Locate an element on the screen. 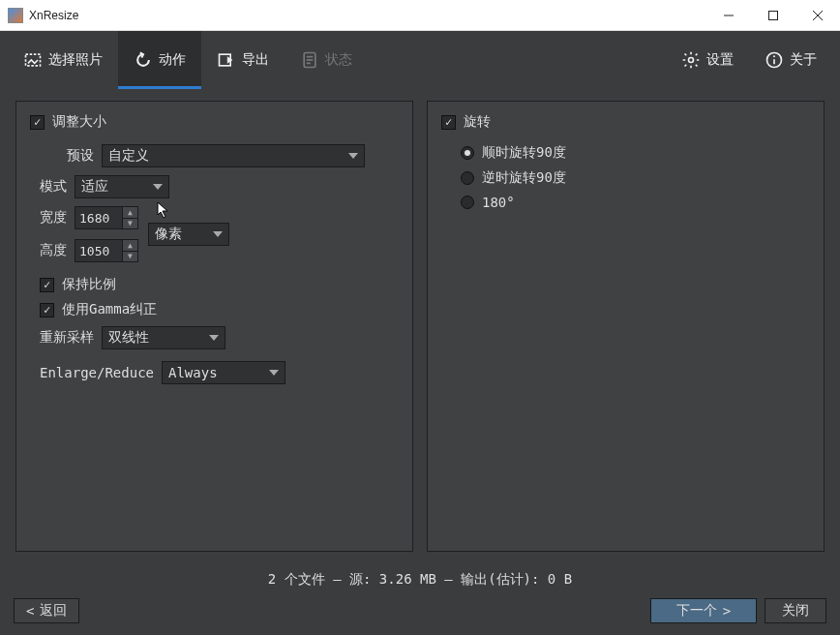 The height and width of the screenshot is (635, 840). enlarge-value: Always is located at coordinates (194, 373).